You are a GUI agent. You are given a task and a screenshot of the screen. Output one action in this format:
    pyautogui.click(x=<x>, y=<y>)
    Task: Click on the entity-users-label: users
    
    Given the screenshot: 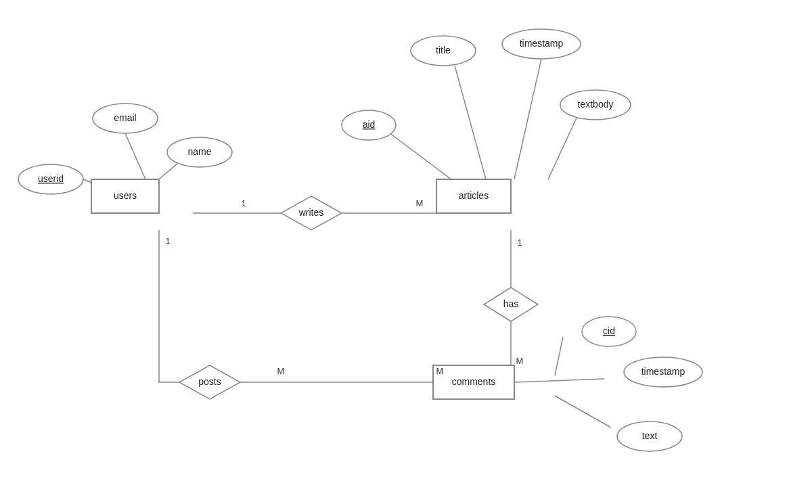 What is the action you would take?
    pyautogui.click(x=125, y=196)
    